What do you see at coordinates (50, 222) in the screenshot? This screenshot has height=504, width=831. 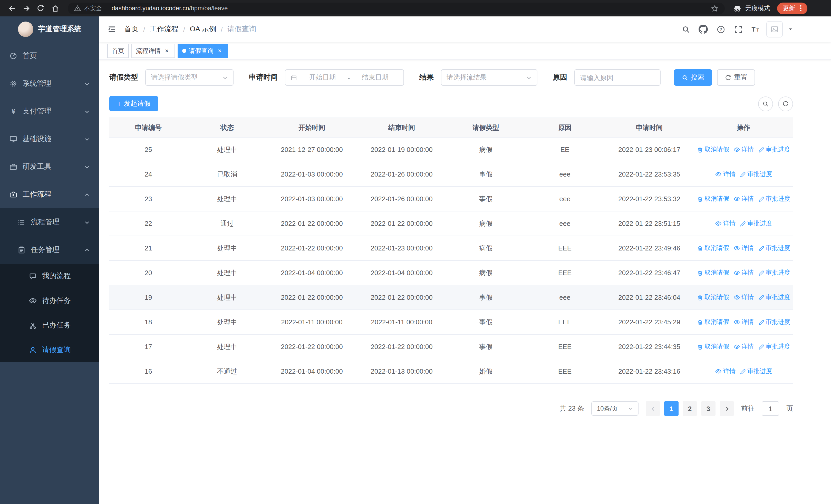 I see `sidebar-item-process-management: 流程管理` at bounding box center [50, 222].